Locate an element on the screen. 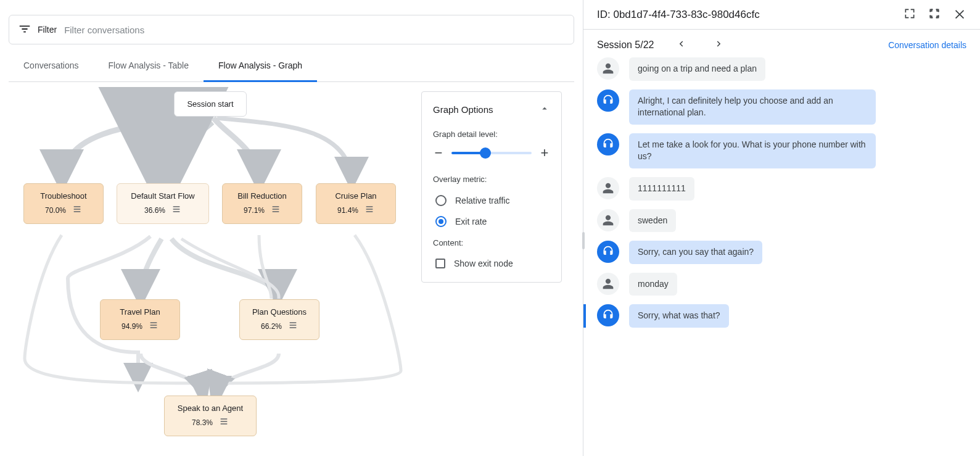 Image resolution: width=980 pixels, height=456 pixels. slider-thumb is located at coordinates (485, 153).